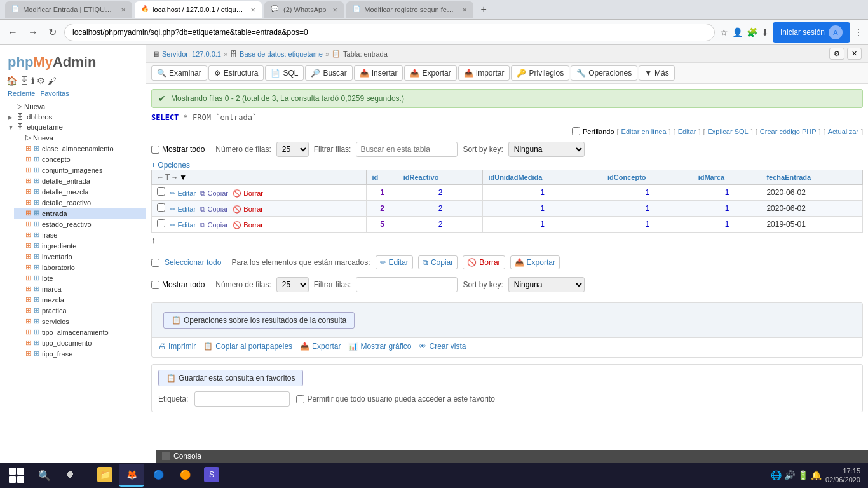  I want to click on toolbar-sql: 📄 SQL, so click(285, 73).